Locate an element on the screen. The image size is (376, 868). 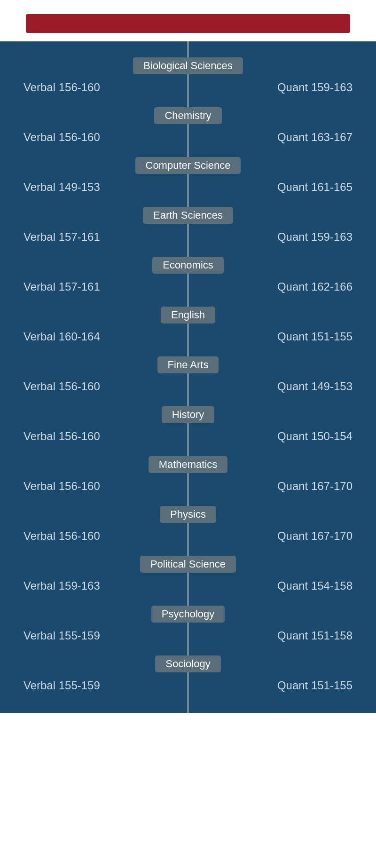
subject-label-row: Psychology is located at coordinates (188, 612).